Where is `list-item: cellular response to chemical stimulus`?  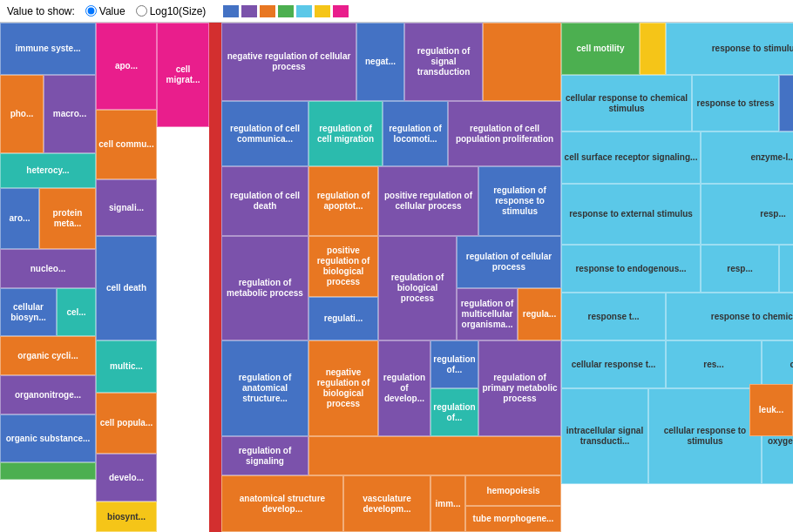 list-item: cellular response to chemical stimulus is located at coordinates (627, 103).